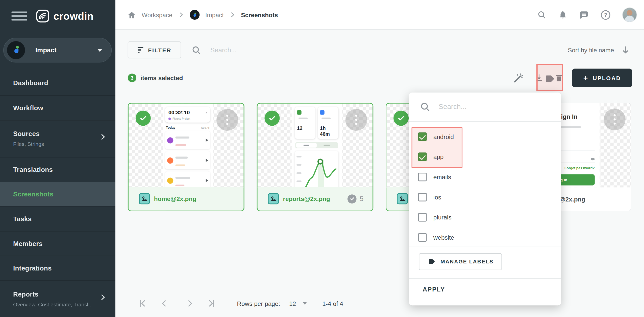 The image size is (644, 317). Describe the element at coordinates (629, 15) in the screenshot. I see `user-avatar` at that location.